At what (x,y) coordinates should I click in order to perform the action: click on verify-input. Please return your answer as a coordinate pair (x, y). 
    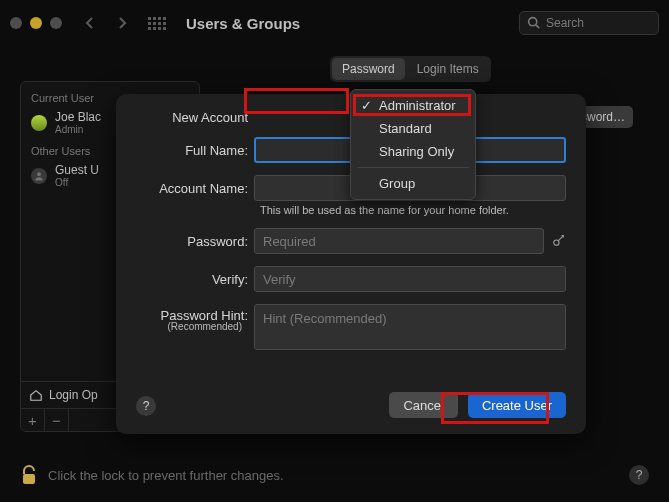
    Looking at the image, I should click on (410, 279).